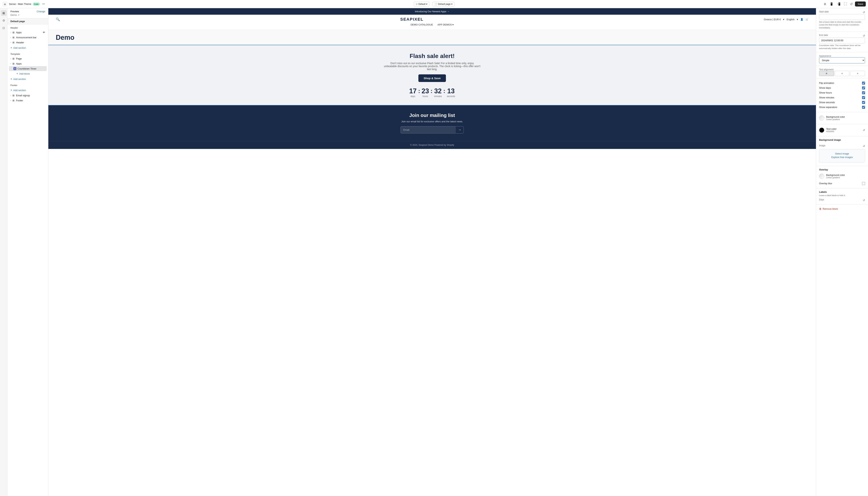 The width and height of the screenshot is (868, 496). Describe the element at coordinates (864, 93) in the screenshot. I see `show-hours-checkbox` at that location.